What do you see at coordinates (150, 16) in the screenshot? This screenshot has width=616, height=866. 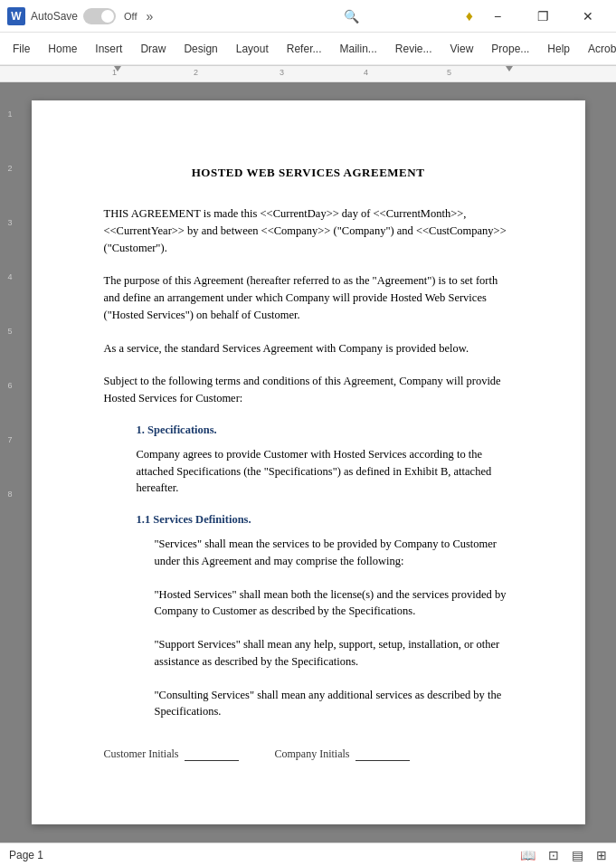 I see `more-commands-btn: »` at bounding box center [150, 16].